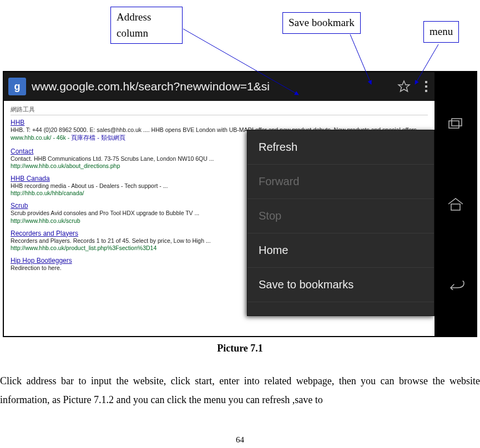 This screenshot has height=448, width=480. Describe the element at coordinates (341, 147) in the screenshot. I see `menu-item-refresh: Refresh` at that location.